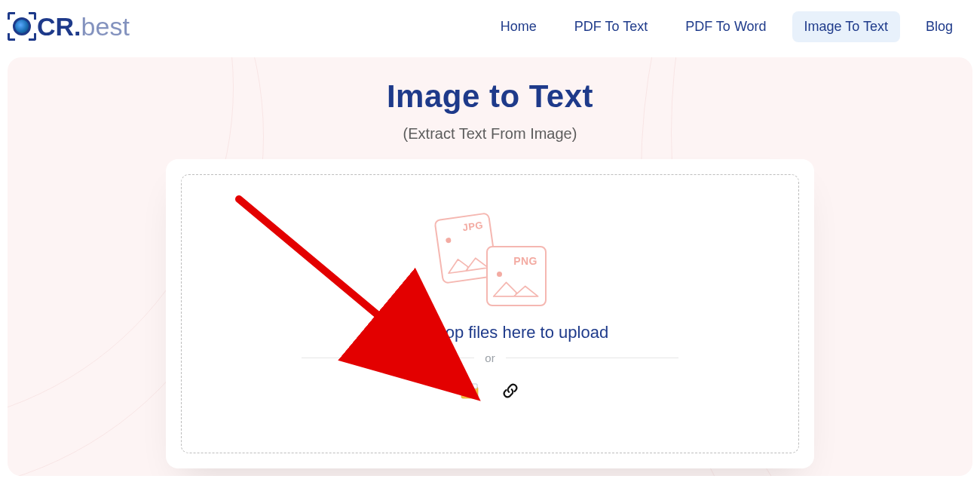 This screenshot has width=980, height=482. What do you see at coordinates (490, 391) in the screenshot?
I see `upload-actions` at bounding box center [490, 391].